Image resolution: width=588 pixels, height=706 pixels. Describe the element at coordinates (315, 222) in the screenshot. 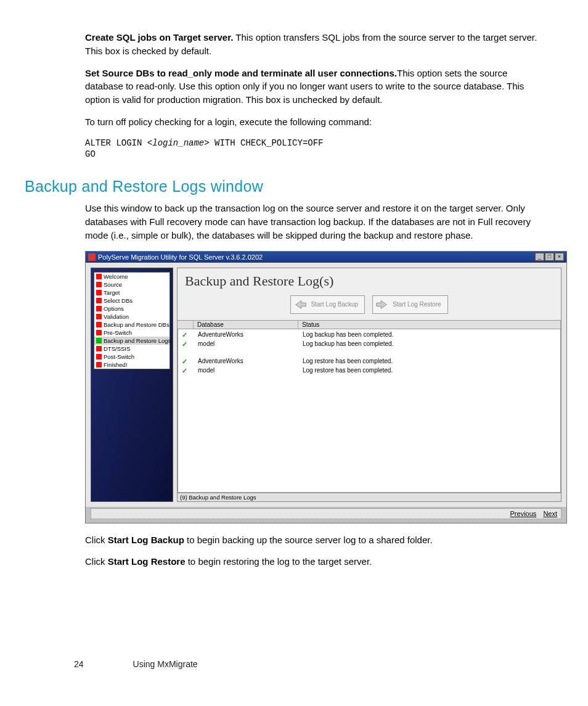

I see `paragraph-window-desc: Use this window to back up the transacti…` at that location.